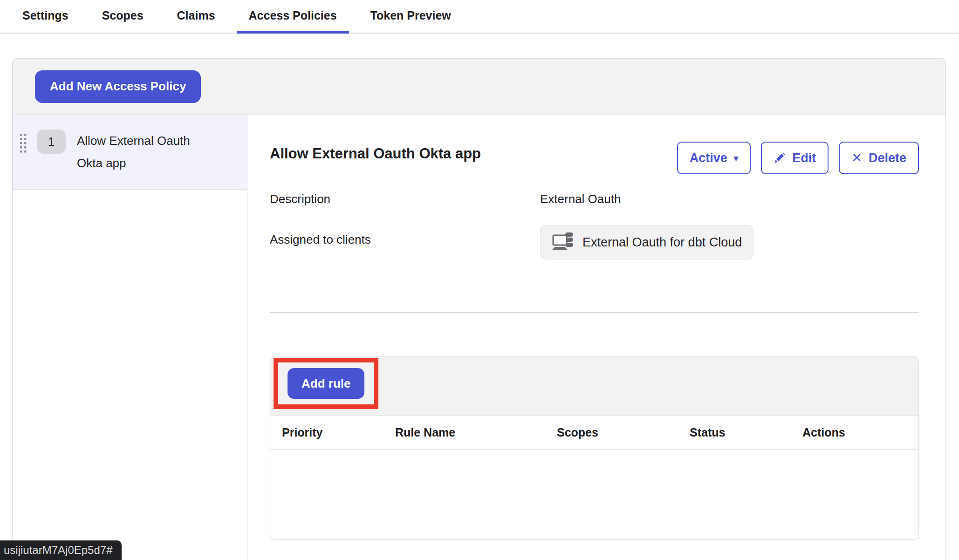 Image resolution: width=959 pixels, height=560 pixels. Describe the element at coordinates (662, 242) in the screenshot. I see `client-chip-label: External Oauth for dbt Cloud` at that location.